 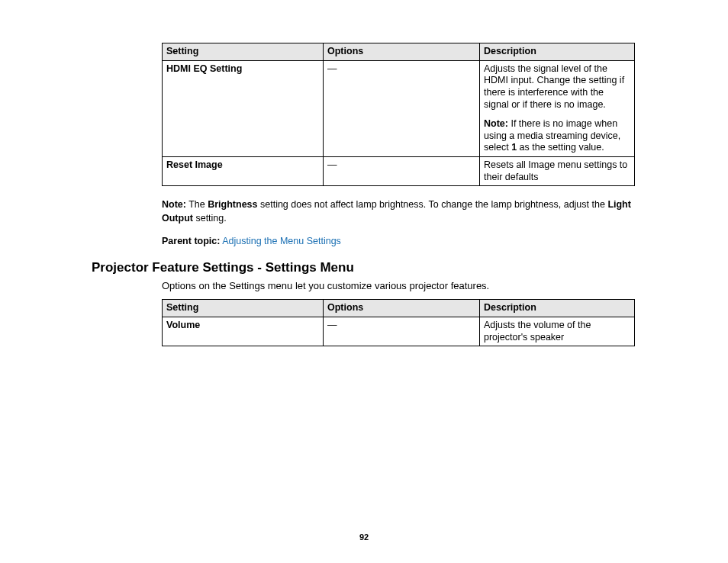 I want to click on table-row: Reset Image — Resets all Image menu sett…, so click(x=398, y=172).